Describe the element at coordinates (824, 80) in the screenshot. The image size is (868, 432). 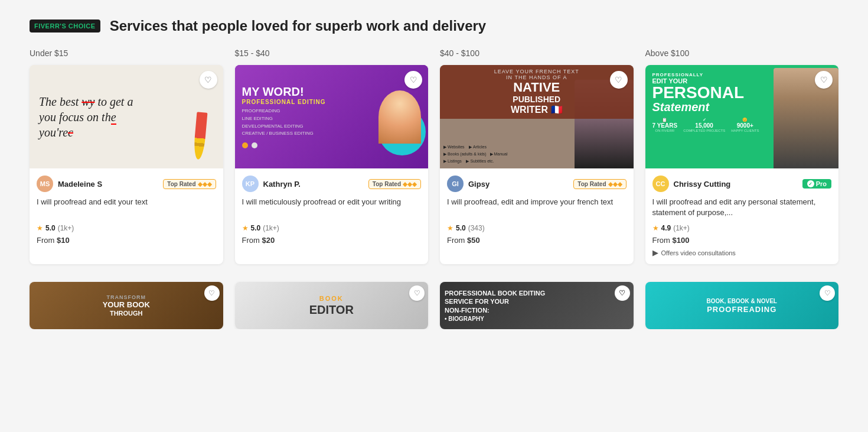
I see `wishlist-button-chrissy: ♡` at that location.